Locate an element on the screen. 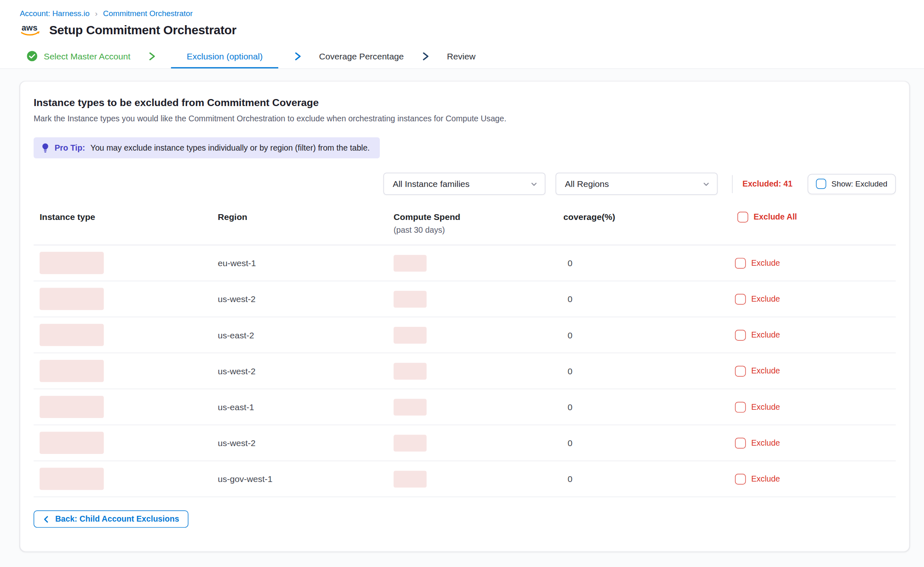 The height and width of the screenshot is (567, 924). breadcrumb-page-link: Commitment Orchestrator is located at coordinates (148, 14).